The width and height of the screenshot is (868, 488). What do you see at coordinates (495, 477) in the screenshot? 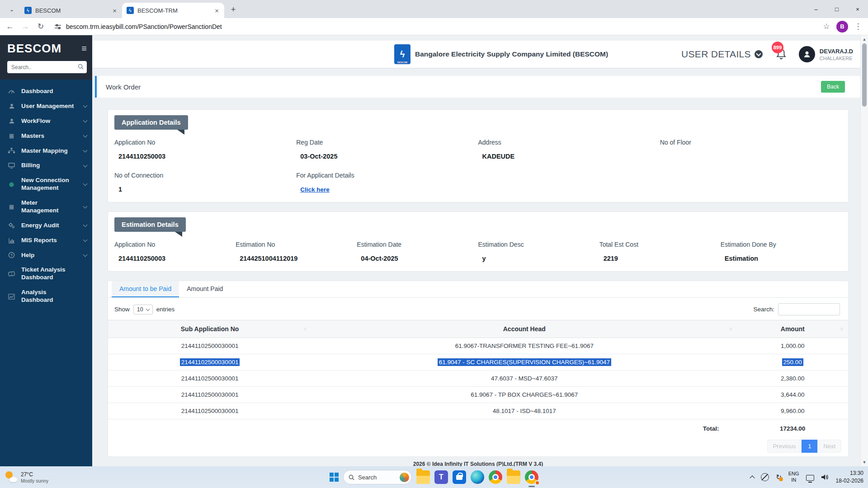
I see `chrome-icon` at bounding box center [495, 477].